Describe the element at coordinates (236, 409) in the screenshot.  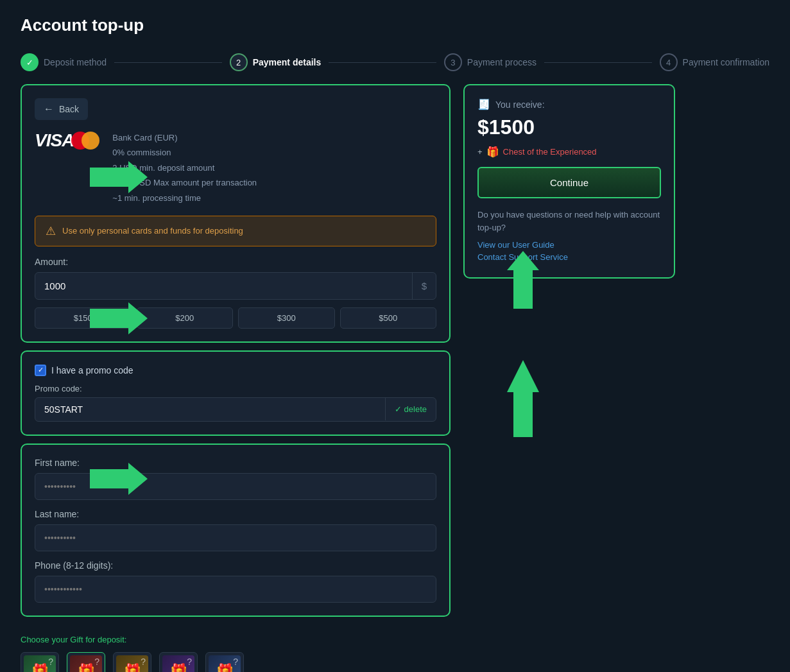
I see `promo-input-row: ✓ delete` at that location.